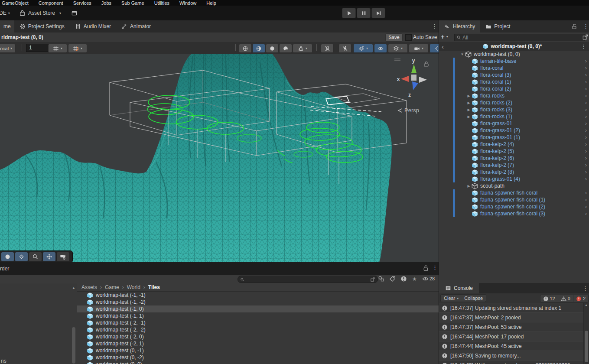  Describe the element at coordinates (514, 355) in the screenshot. I see `console-log-row: [16:47:50] Saving to memory...` at that location.